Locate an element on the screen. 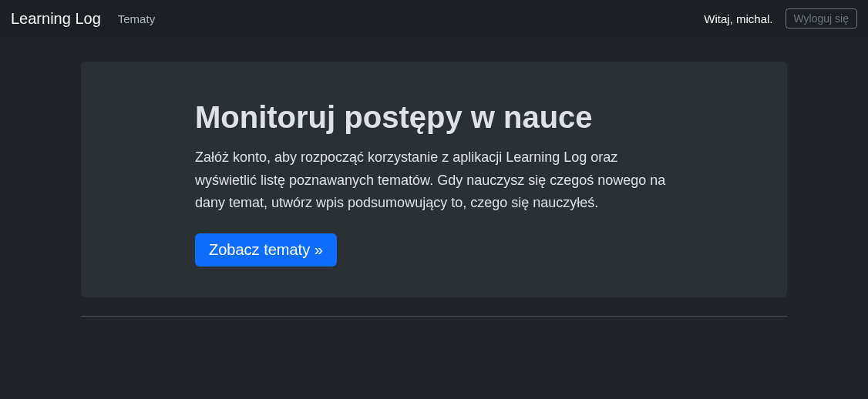 This screenshot has height=399, width=868. divider is located at coordinates (434, 316).